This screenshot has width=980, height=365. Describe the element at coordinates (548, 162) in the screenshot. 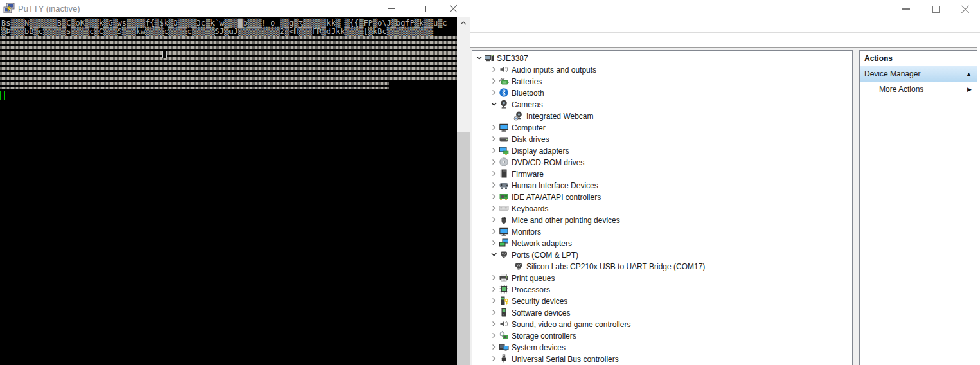

I see `tree-item-label: DVD/CD-ROM drives` at that location.